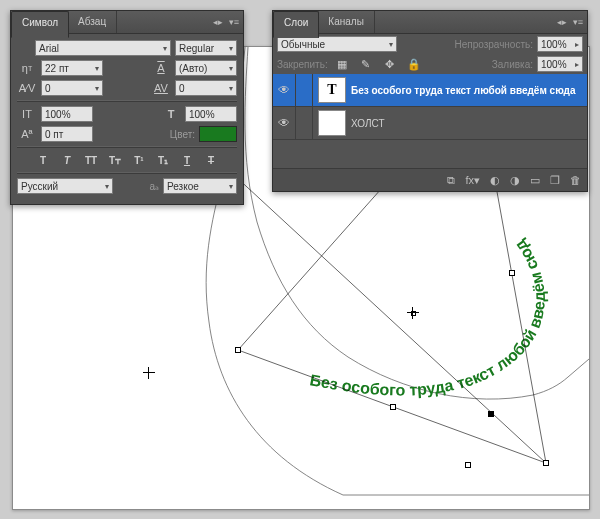 The width and height of the screenshot is (600, 519). I want to click on leading-select: (Авто)▾, so click(206, 68).